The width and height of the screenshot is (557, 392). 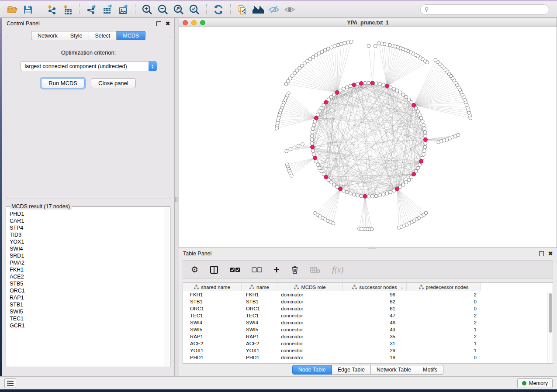 I want to click on tab-select: Select, so click(x=103, y=36).